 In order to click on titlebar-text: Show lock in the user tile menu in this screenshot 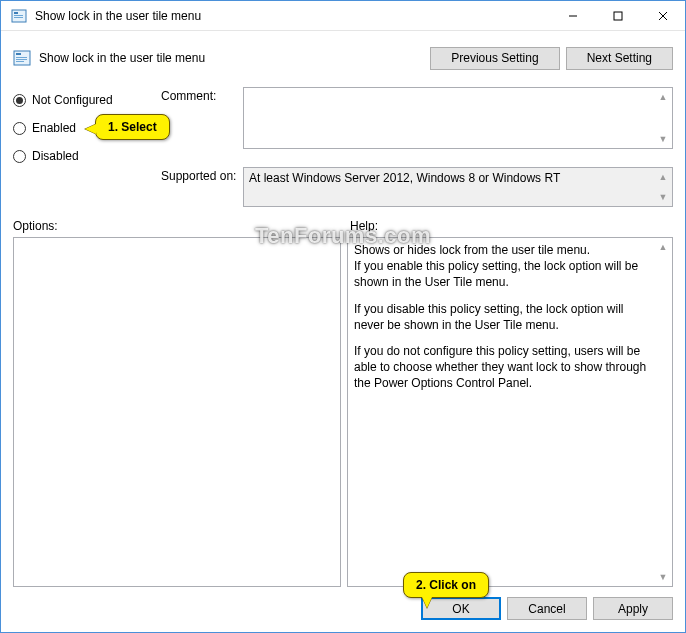, I will do `click(292, 16)`.